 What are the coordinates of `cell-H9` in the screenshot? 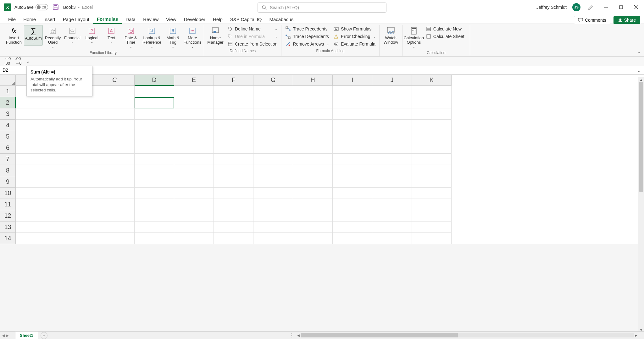 It's located at (313, 182).